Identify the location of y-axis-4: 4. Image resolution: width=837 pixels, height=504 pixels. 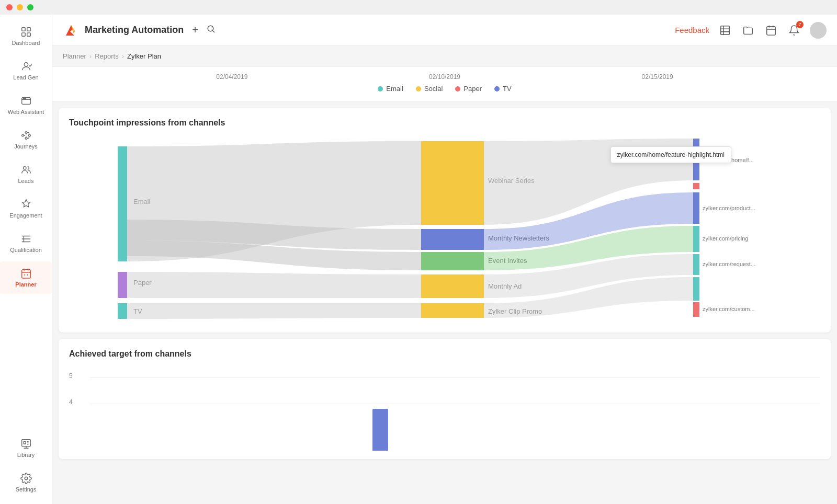
(71, 402).